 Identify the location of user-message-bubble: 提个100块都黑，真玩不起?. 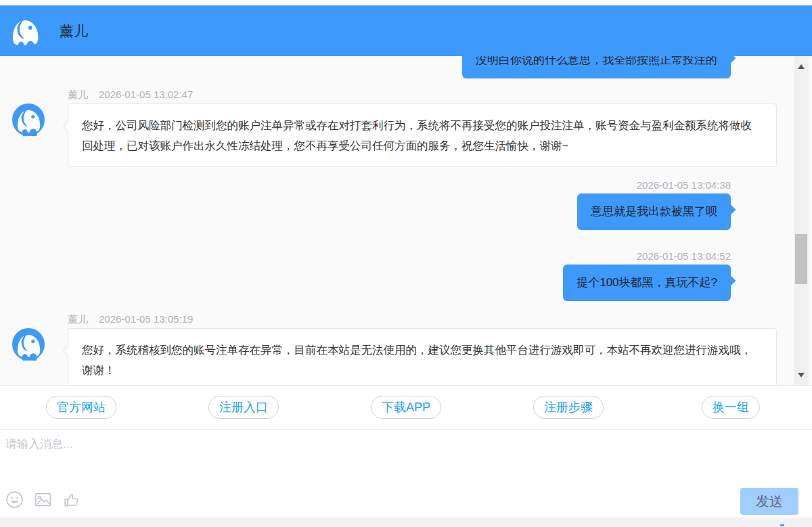
(647, 283).